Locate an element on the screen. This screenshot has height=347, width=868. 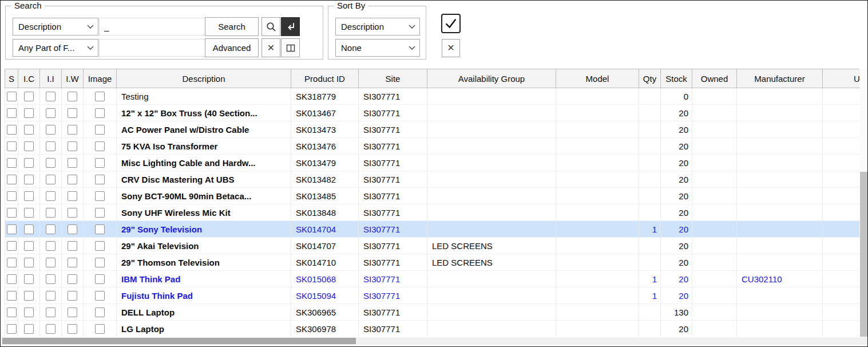
table-row: 29" Akai TelevisionSK014707SI307771LED S… is located at coordinates (433, 246).